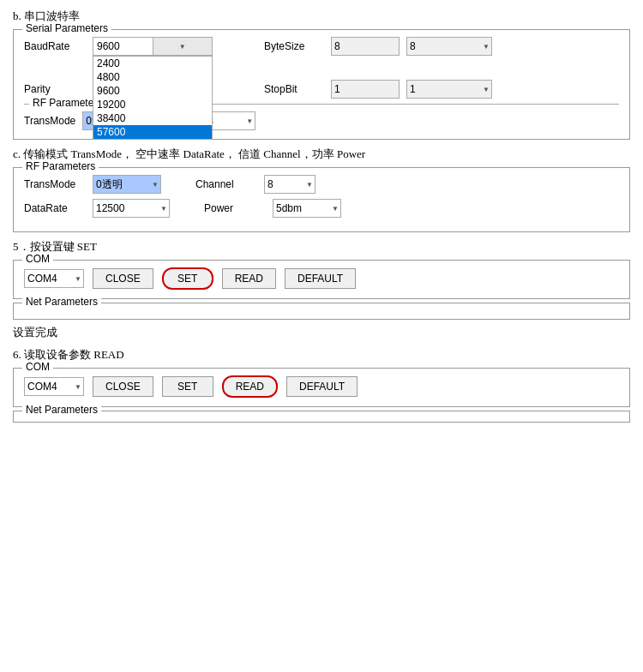 The height and width of the screenshot is (672, 643). What do you see at coordinates (131, 208) in the screenshot?
I see `datarate-select: 12500` at bounding box center [131, 208].